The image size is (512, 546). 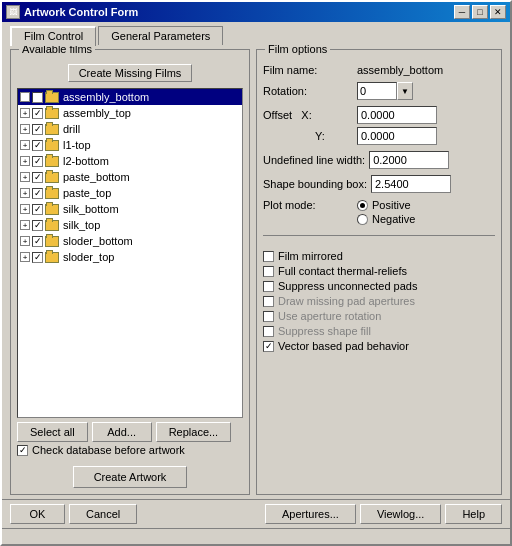 I want to click on undef-line-label: Undefined line width:, so click(x=314, y=160).